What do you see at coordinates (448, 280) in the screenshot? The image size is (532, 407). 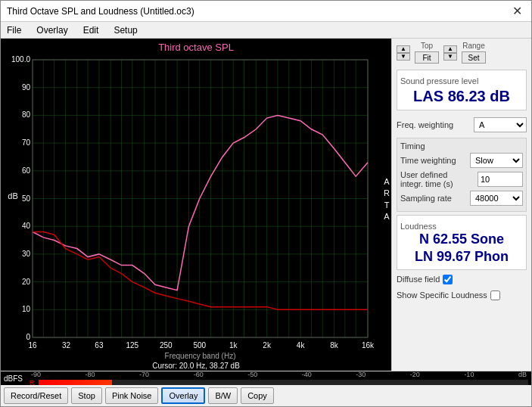 I see `diffuse-field-checkbox` at bounding box center [448, 280].